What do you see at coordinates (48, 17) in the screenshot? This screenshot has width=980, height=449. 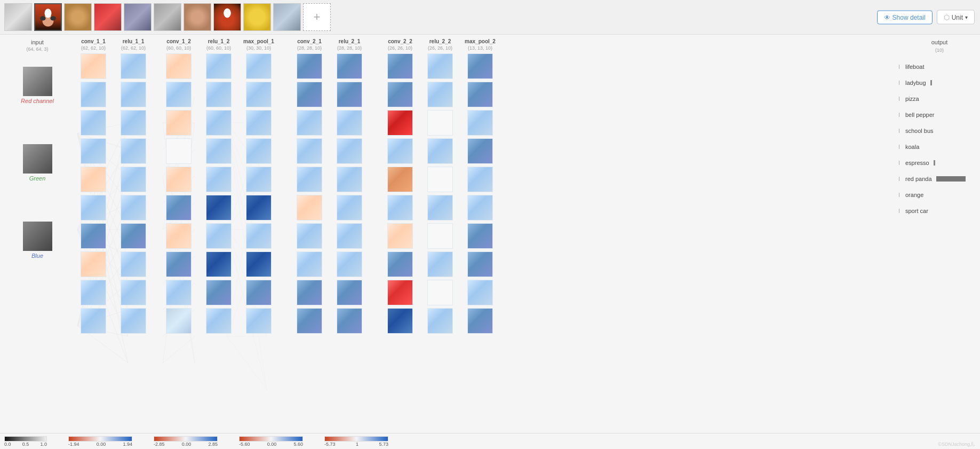 I see `thumbnail-1-selected` at bounding box center [48, 17].